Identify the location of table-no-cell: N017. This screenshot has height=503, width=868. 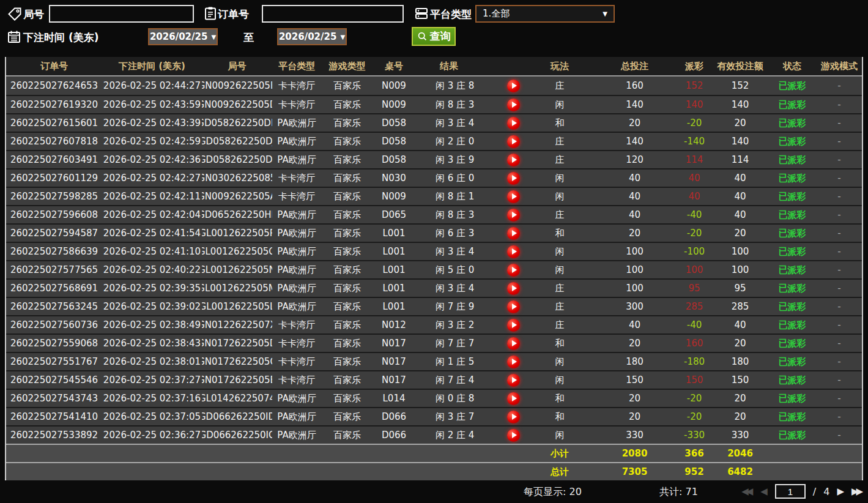
(394, 362).